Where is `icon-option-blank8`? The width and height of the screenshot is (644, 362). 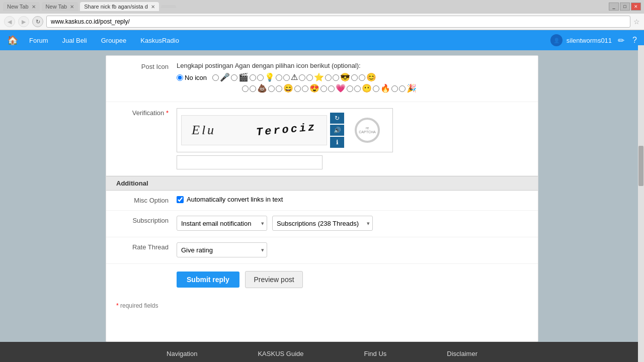 icon-option-blank8 is located at coordinates (298, 88).